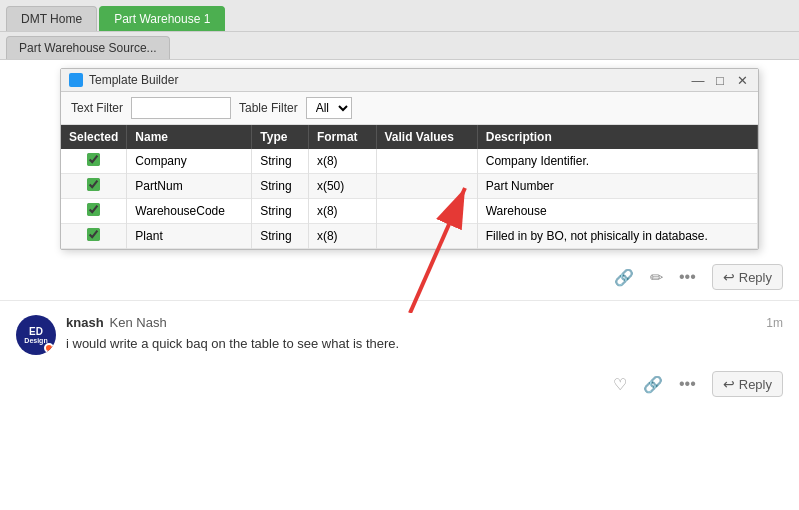 This screenshot has height=510, width=799. Describe the element at coordinates (620, 384) in the screenshot. I see `heart-icon: ♡` at that location.